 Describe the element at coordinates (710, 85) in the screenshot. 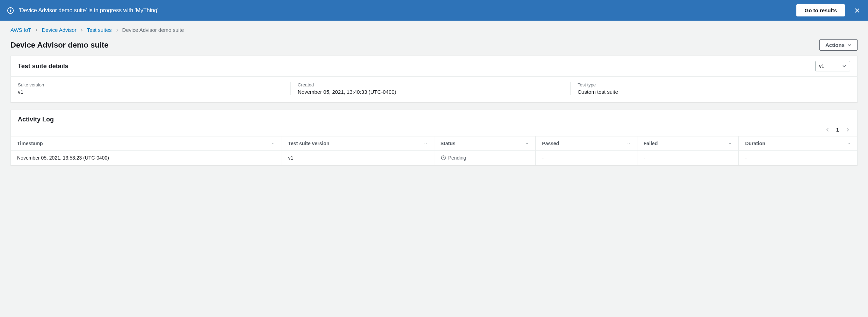

I see `detail-label: Test type` at that location.